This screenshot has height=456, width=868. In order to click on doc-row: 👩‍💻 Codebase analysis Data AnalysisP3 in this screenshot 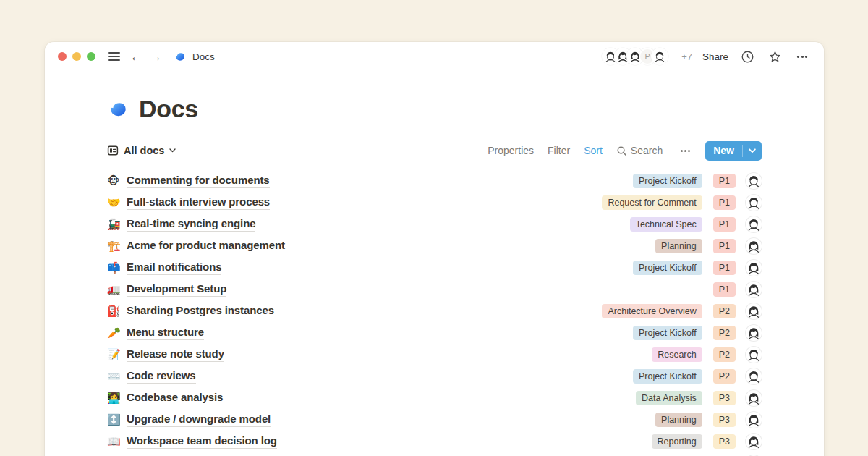, I will do `click(434, 398)`.